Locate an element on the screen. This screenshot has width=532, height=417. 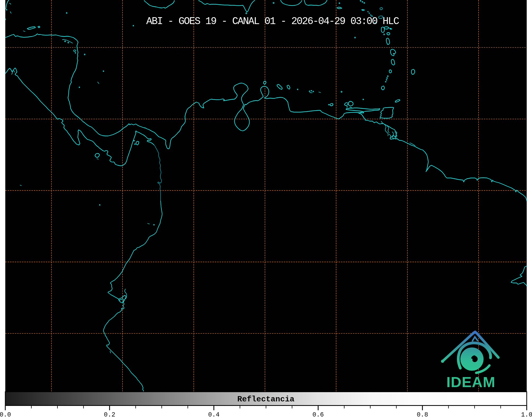
svg-text: 0.8 is located at coordinates (422, 414).